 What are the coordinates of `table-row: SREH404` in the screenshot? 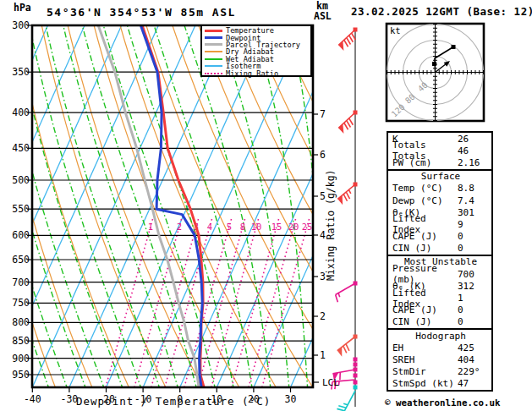 It's located at (440, 359).